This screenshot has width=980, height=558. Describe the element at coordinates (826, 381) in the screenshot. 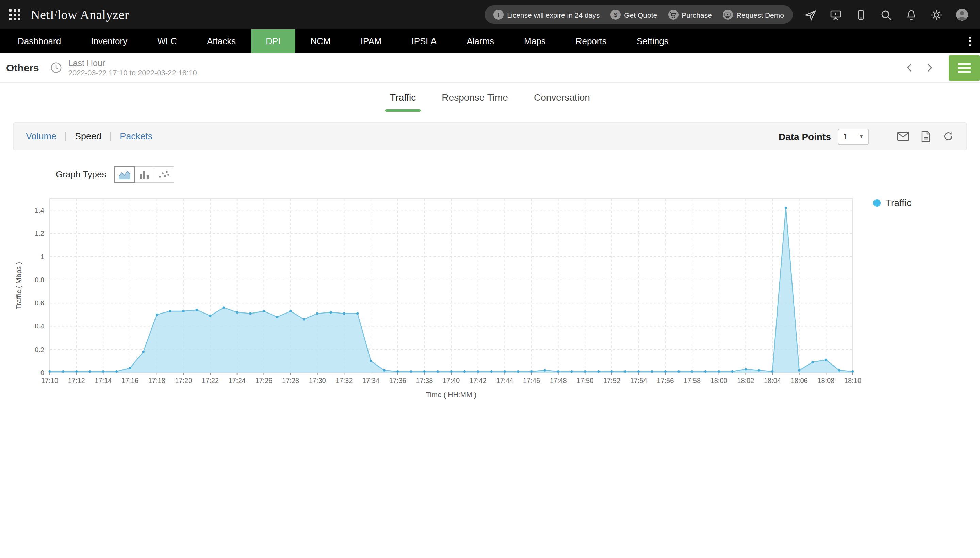

I see `svg-text: 18:08` at that location.